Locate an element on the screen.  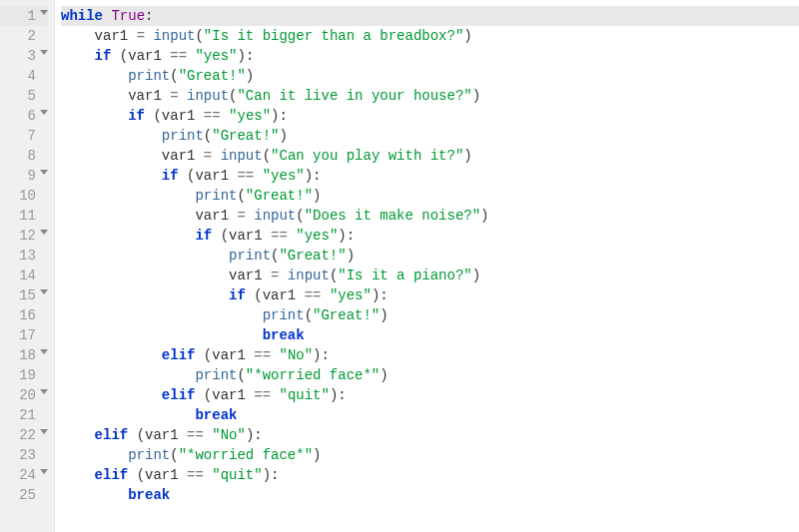
token-str: "Great!" is located at coordinates (346, 315).